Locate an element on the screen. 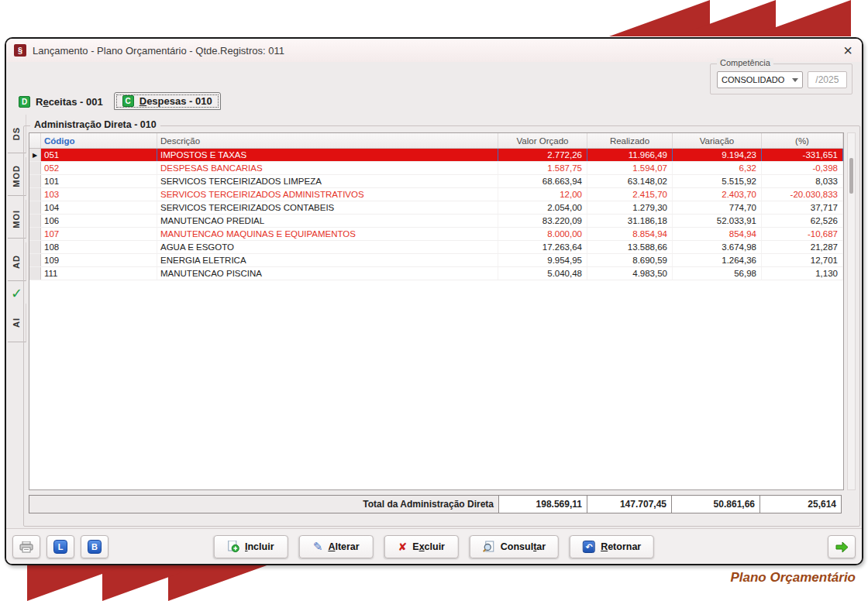 Image resolution: width=868 pixels, height=601 pixels. grid-header-row: Código Descrição Valor Orçado Realizado … is located at coordinates (436, 141).